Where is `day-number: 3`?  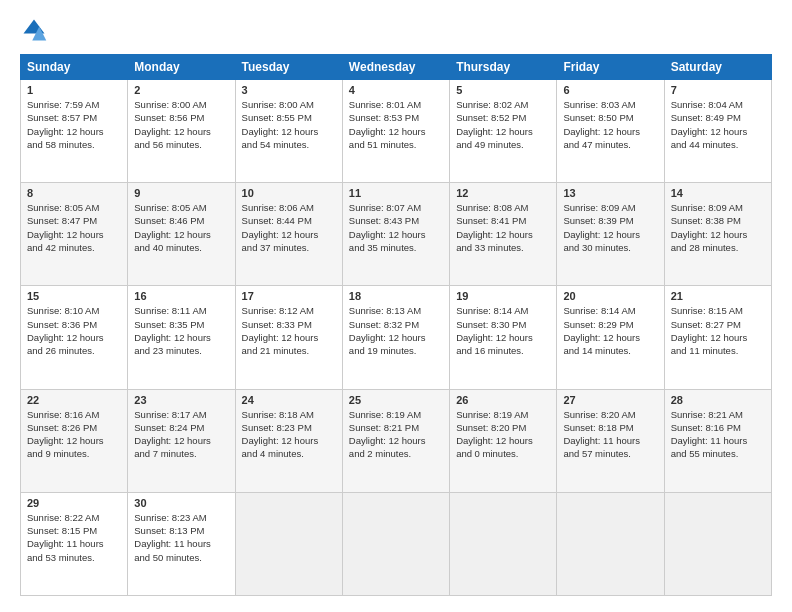 day-number: 3 is located at coordinates (289, 90).